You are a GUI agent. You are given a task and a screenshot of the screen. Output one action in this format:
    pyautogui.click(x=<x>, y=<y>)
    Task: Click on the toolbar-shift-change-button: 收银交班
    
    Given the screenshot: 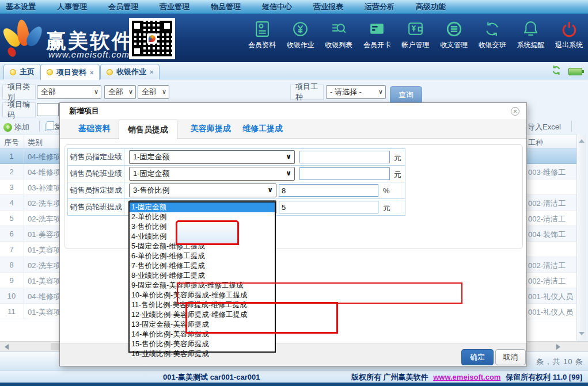 What is the action you would take?
    pyautogui.click(x=492, y=35)
    